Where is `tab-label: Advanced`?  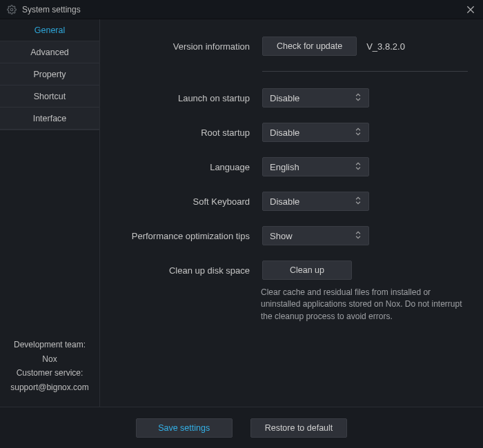
tab-label: Advanced is located at coordinates (50, 52).